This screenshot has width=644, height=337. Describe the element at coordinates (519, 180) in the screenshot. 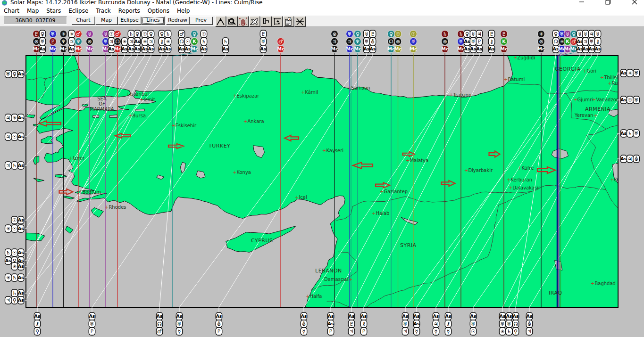

I see `city-name: +Kerburan` at that location.